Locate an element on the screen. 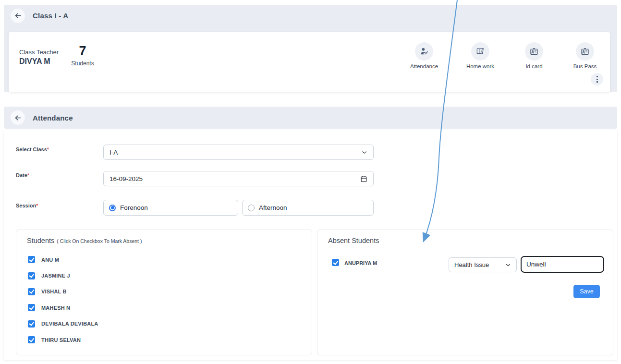  select-class-label: Select Class* is located at coordinates (33, 149).